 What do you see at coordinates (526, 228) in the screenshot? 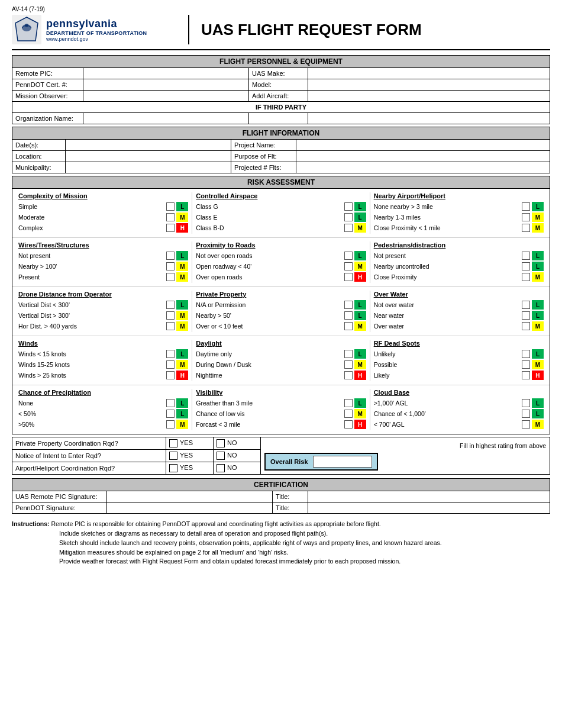
I see `airport-close-checkbox` at bounding box center [526, 228].